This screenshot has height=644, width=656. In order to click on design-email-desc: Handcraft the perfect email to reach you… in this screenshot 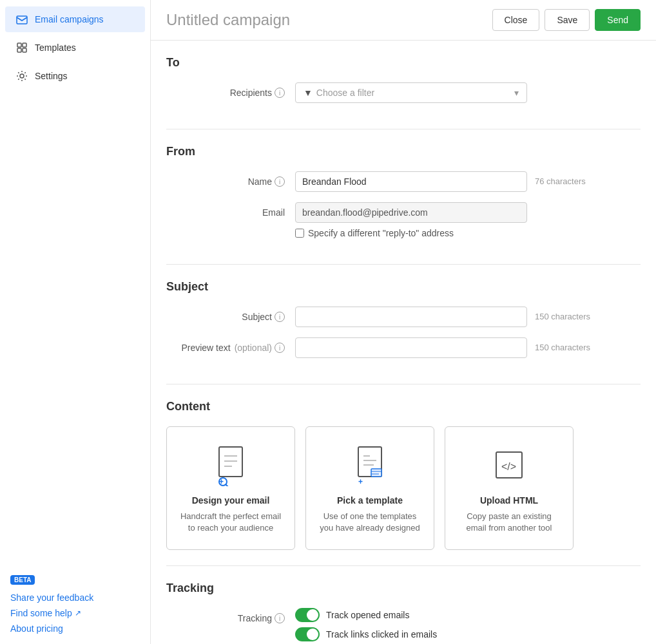, I will do `click(231, 522)`.